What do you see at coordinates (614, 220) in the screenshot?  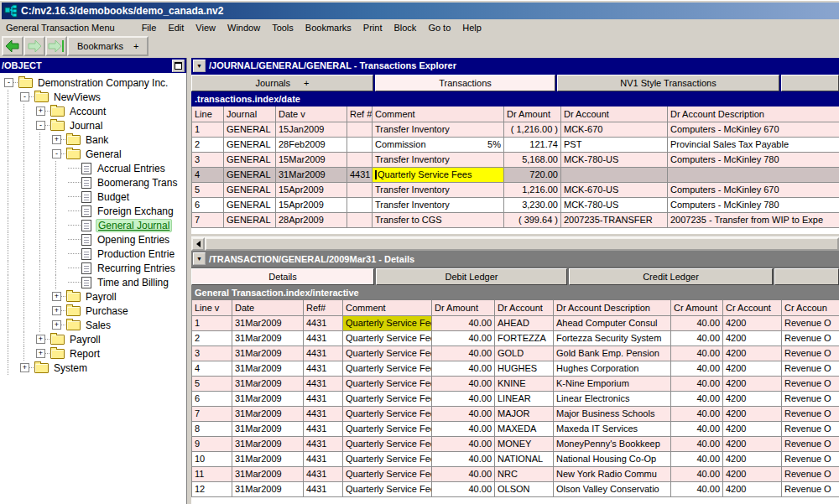 I see `cell-dr_account: 2007235-TRANSFER` at bounding box center [614, 220].